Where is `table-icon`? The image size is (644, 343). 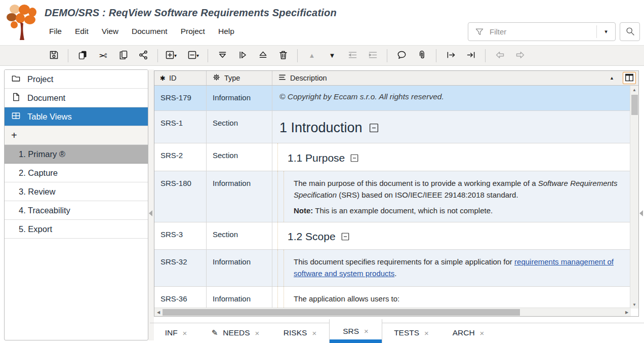 table-icon is located at coordinates (16, 117).